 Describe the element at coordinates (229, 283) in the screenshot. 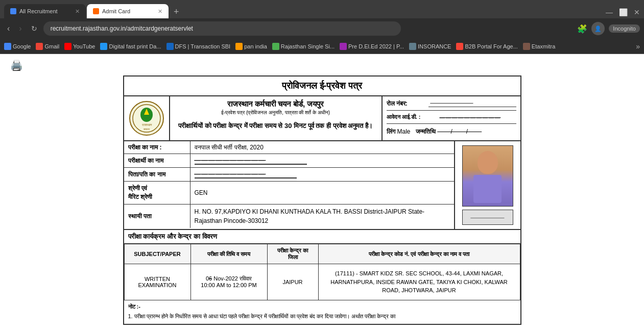

I see `row-date-time: 06 Nov-2022 रविवार10:00 AM to 12:00 PM` at that location.